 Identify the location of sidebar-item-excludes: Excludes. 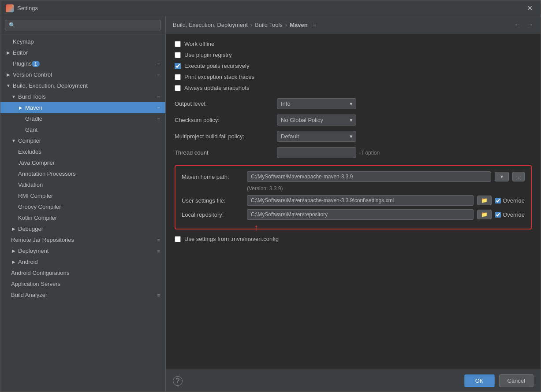
(83, 152).